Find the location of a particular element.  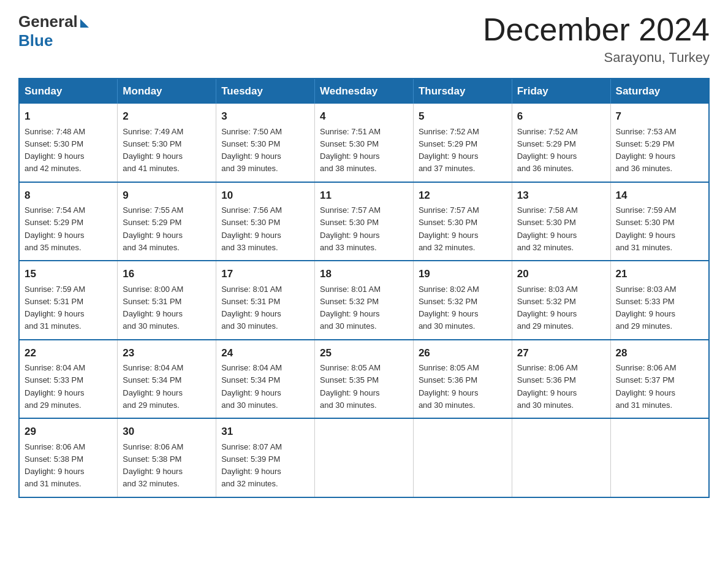

calendar-day-cell: 27 Sunrise: 8:06 AMSunset: 5:36 PMDaylig… is located at coordinates (561, 379).